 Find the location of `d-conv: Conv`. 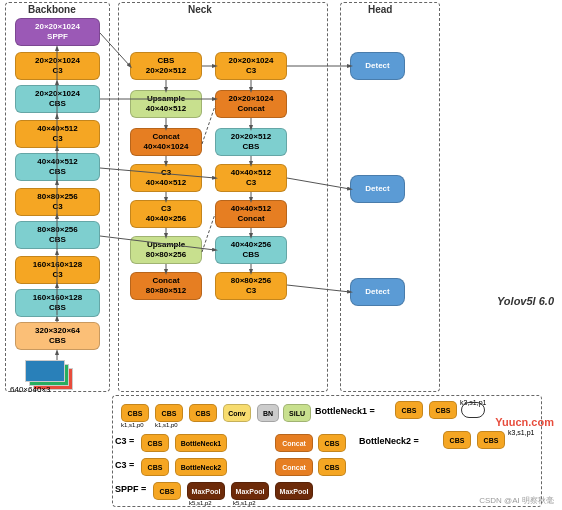

d-conv: Conv is located at coordinates (237, 413).